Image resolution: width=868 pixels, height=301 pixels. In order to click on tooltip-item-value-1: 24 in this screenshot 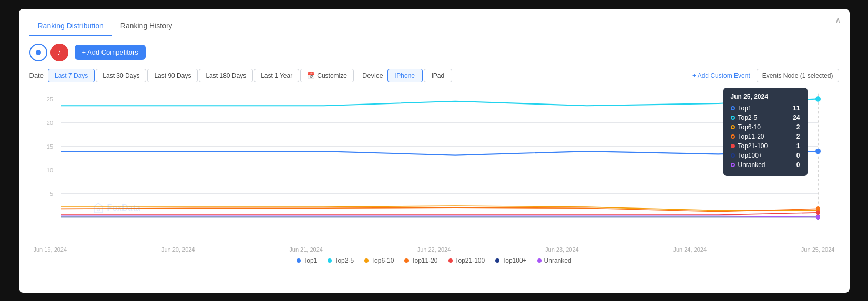, I will do `click(795, 118)`.